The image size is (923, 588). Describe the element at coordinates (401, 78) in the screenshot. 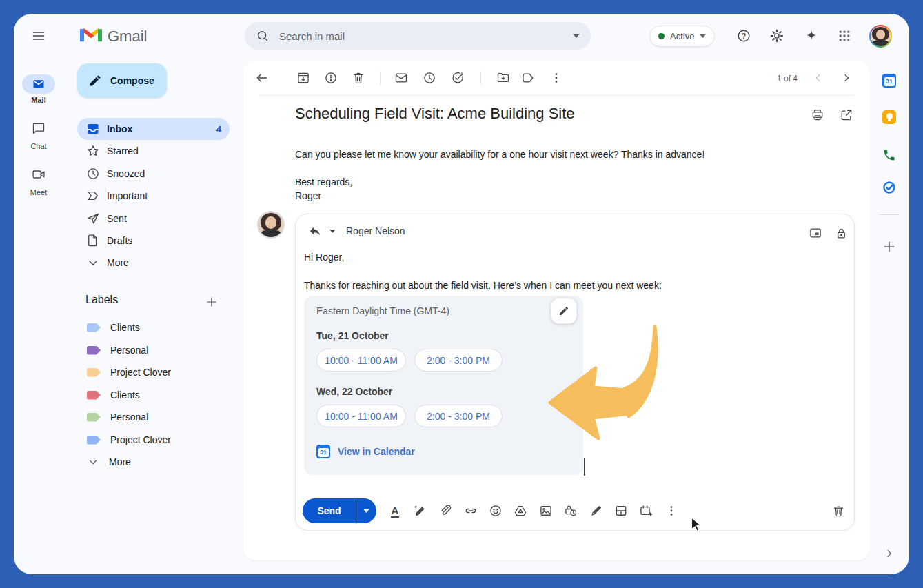

I see `mark-unread-button` at that location.